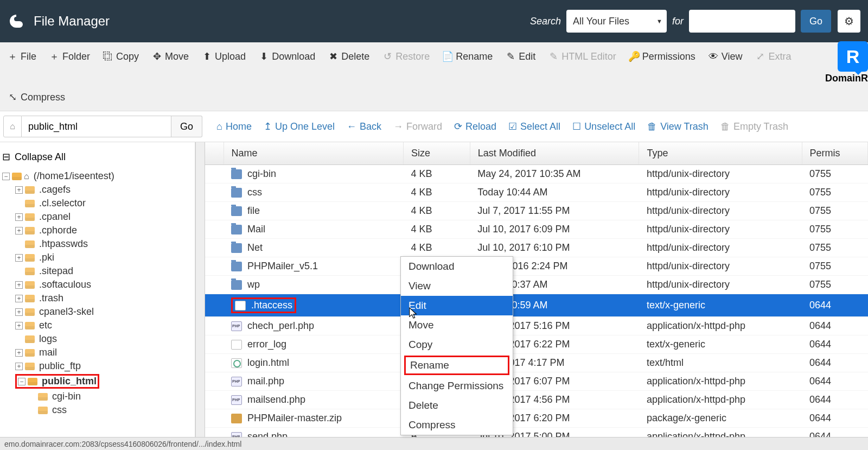 This screenshot has height=450, width=868. I want to click on nav-empty-trash: 🗑Empty Trash, so click(754, 127).